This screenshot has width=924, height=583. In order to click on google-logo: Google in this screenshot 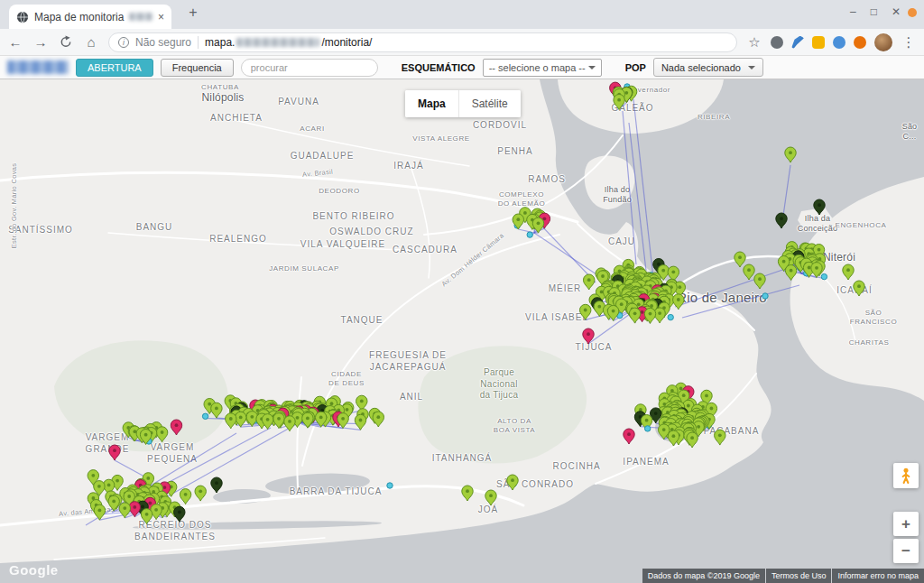, I will do `click(34, 570)`.